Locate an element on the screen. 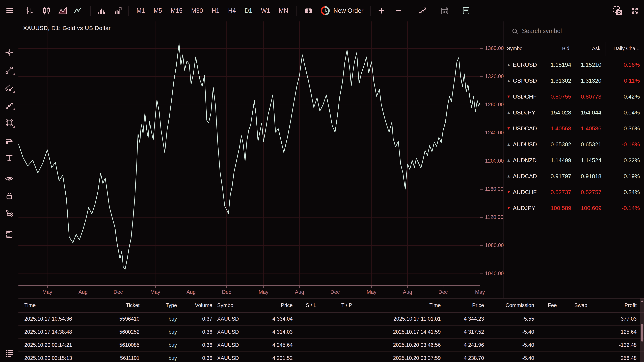 This screenshot has width=644, height=362. history-row: 2025.10.20 02:14:215610085buy0.36XAUUSD4… is located at coordinates (331, 345).